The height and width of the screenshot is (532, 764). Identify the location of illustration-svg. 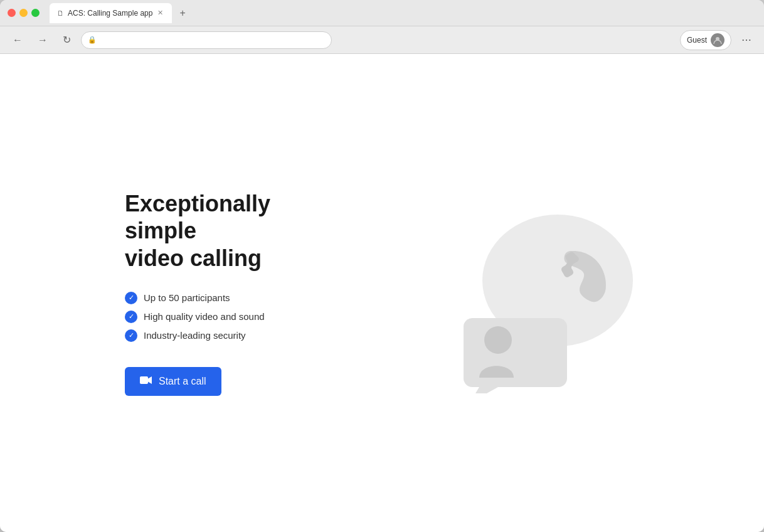
(514, 293).